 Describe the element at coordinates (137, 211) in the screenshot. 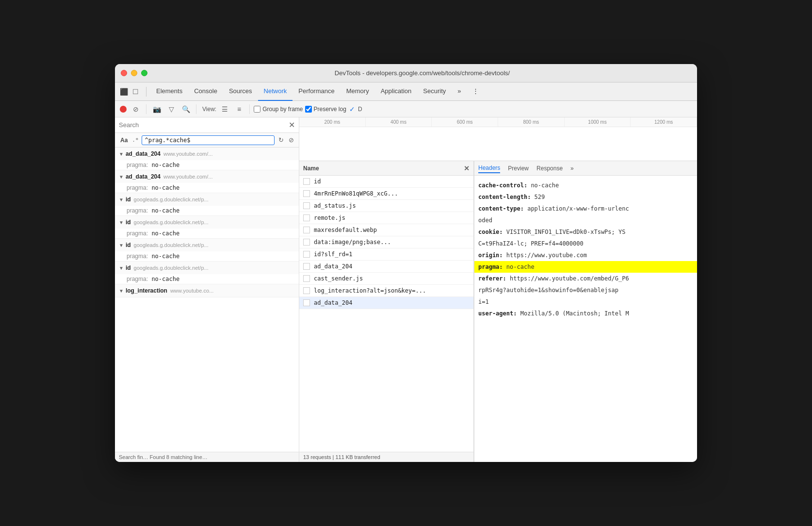

I see `result-key-2: pragma:` at that location.